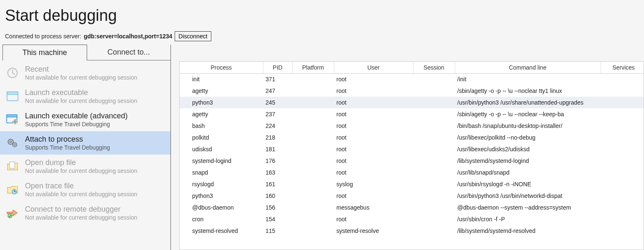 The width and height of the screenshot is (644, 250). What do you see at coordinates (221, 219) in the screenshot?
I see `cell-process: cron` at bounding box center [221, 219].